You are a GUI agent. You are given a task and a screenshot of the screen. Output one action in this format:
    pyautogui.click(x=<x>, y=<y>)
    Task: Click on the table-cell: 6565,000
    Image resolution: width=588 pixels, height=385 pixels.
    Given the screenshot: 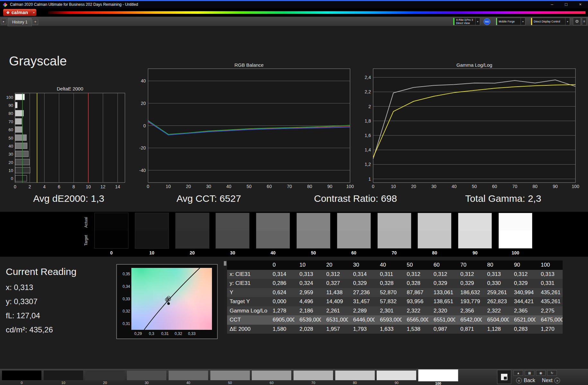 What is the action you would take?
    pyautogui.click(x=415, y=320)
    